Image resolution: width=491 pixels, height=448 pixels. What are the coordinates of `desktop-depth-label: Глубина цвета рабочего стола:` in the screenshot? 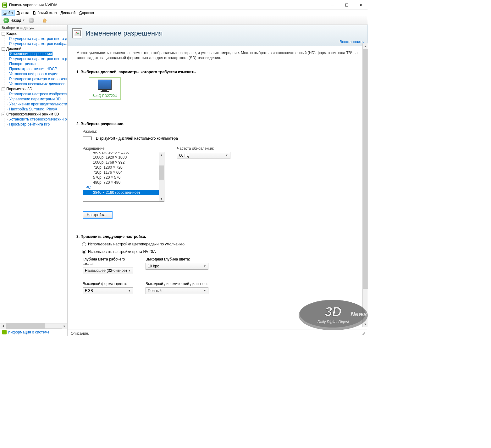 It's located at (109, 261).